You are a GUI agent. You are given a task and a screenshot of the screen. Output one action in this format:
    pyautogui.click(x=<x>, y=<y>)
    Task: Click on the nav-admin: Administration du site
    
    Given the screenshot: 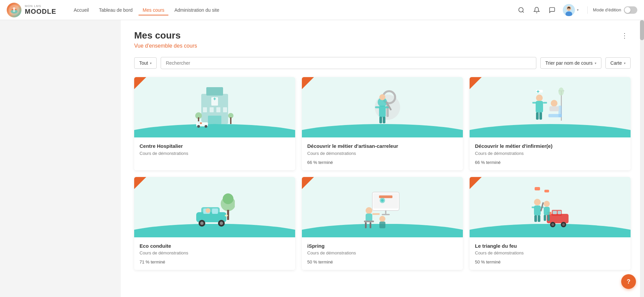 What is the action you would take?
    pyautogui.click(x=197, y=10)
    